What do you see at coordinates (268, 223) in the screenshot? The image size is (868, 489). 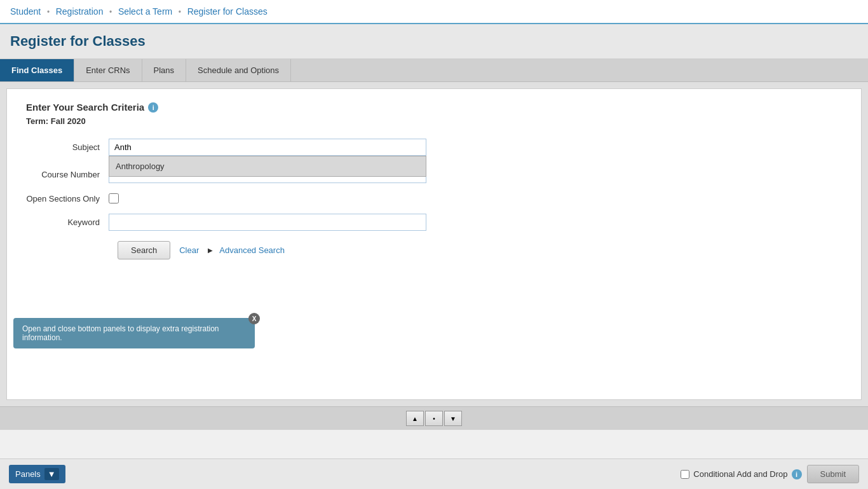 I see `keyword-input` at bounding box center [268, 223].